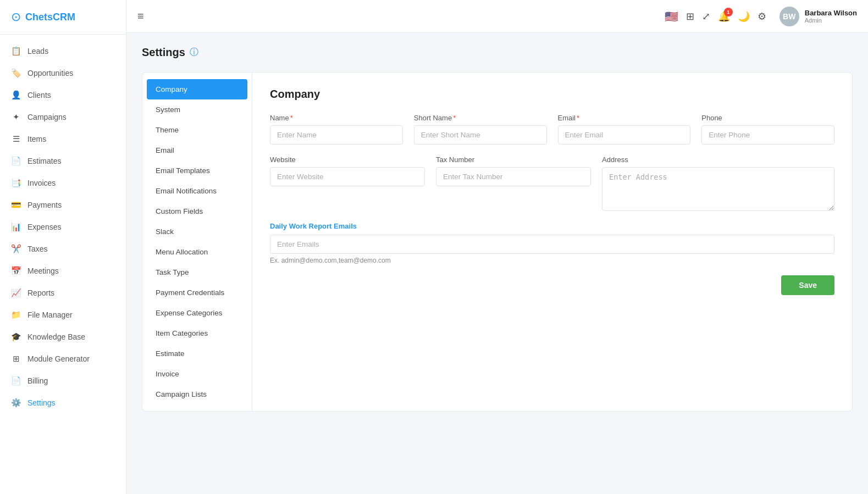 The image size is (868, 494). What do you see at coordinates (624, 135) in the screenshot?
I see `email-input` at bounding box center [624, 135].